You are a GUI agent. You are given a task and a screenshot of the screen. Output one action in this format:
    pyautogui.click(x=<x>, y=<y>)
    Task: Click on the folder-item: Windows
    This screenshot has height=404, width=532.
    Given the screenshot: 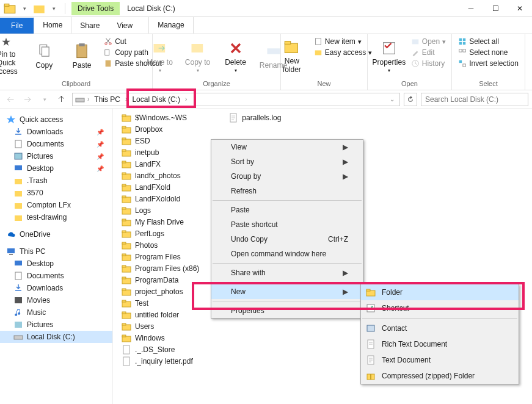 What is the action you would take?
    pyautogui.click(x=160, y=338)
    